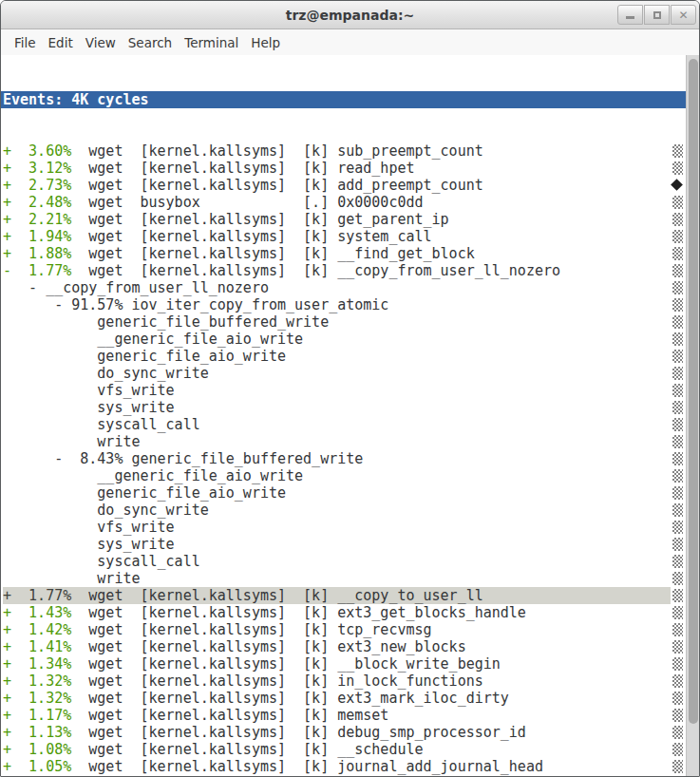 The width and height of the screenshot is (700, 777). Describe the element at coordinates (344, 596) in the screenshot. I see `perf-entry-row: + 1.77% wget [kernel.kallsyms] [k] __cop…` at that location.